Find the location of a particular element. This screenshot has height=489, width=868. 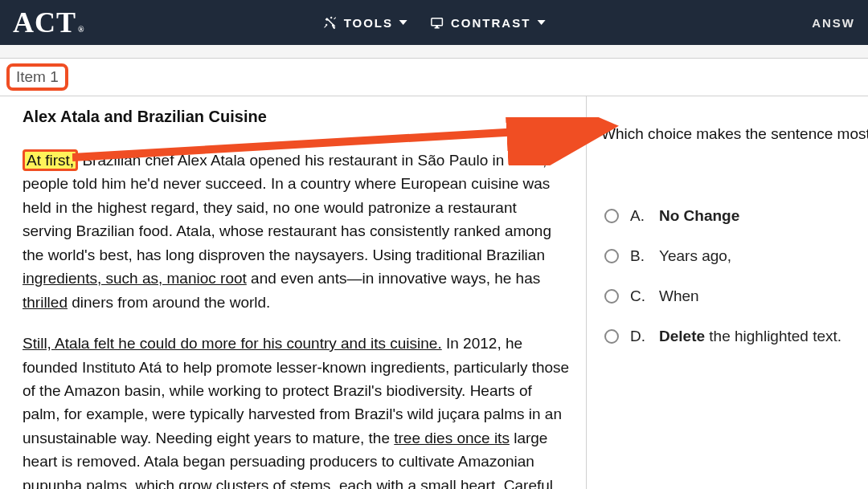

act-logo: ACT® is located at coordinates (49, 22).